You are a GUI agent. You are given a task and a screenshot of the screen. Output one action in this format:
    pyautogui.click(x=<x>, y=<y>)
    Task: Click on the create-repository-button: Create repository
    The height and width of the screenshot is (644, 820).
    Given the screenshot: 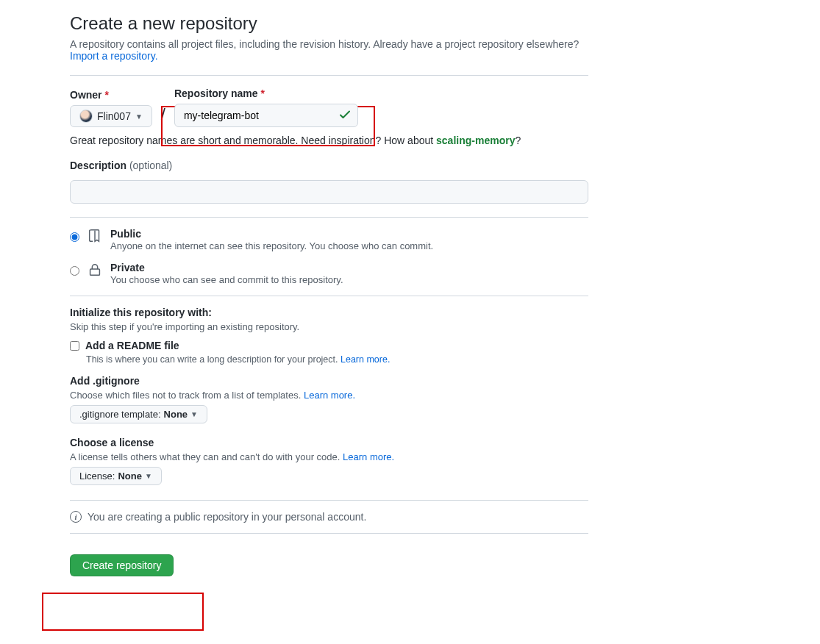 What is the action you would take?
    pyautogui.click(x=122, y=565)
    